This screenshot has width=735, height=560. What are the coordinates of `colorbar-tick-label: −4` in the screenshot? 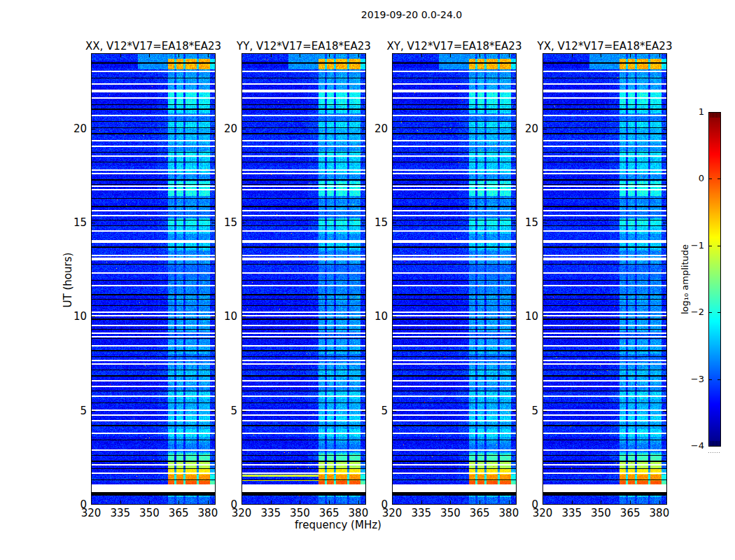 It's located at (690, 445).